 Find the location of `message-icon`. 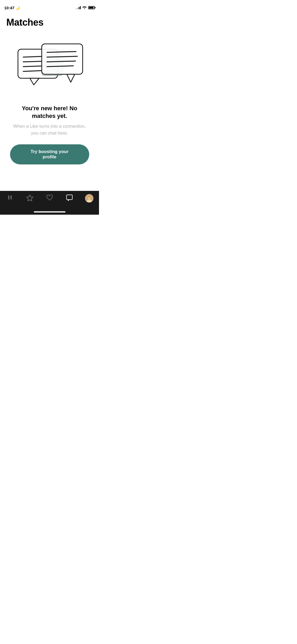

message-icon is located at coordinates (69, 198).